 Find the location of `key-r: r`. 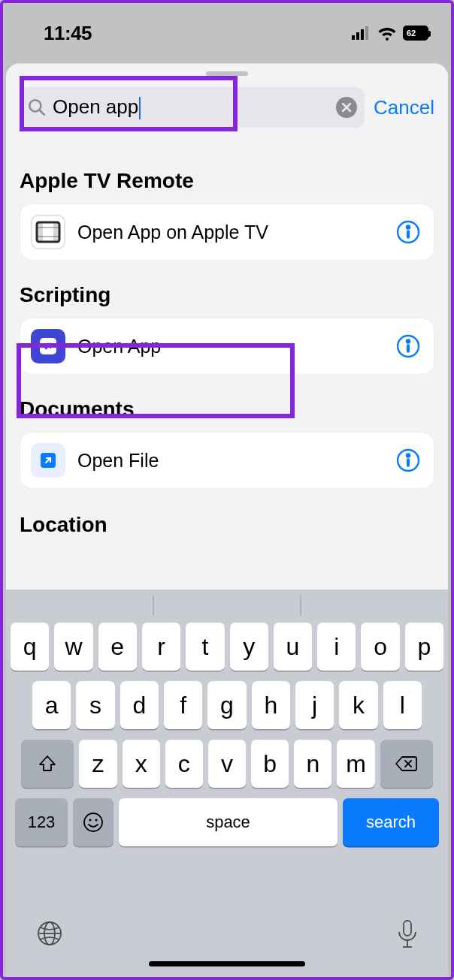

key-r: r is located at coordinates (161, 647).